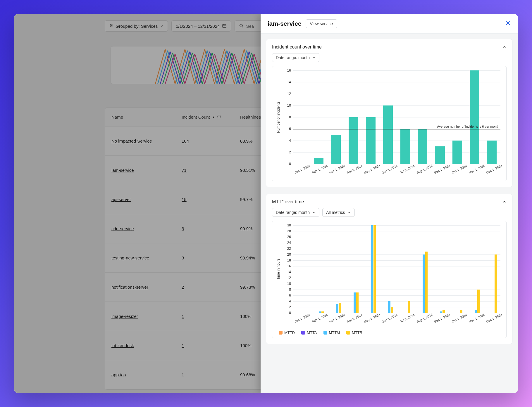 This screenshot has height=407, width=532. What do you see at coordinates (147, 375) in the screenshot?
I see `service-name-link: app-ios` at bounding box center [147, 375].